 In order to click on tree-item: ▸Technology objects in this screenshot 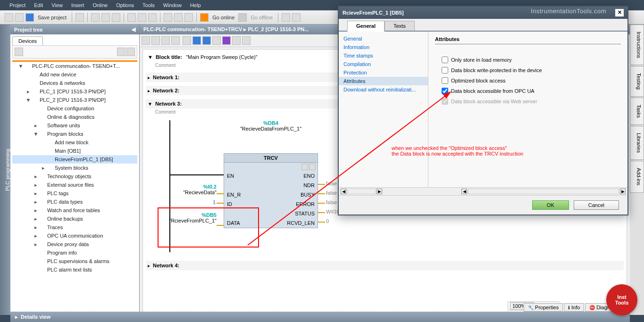, I will do `click(75, 176)`.